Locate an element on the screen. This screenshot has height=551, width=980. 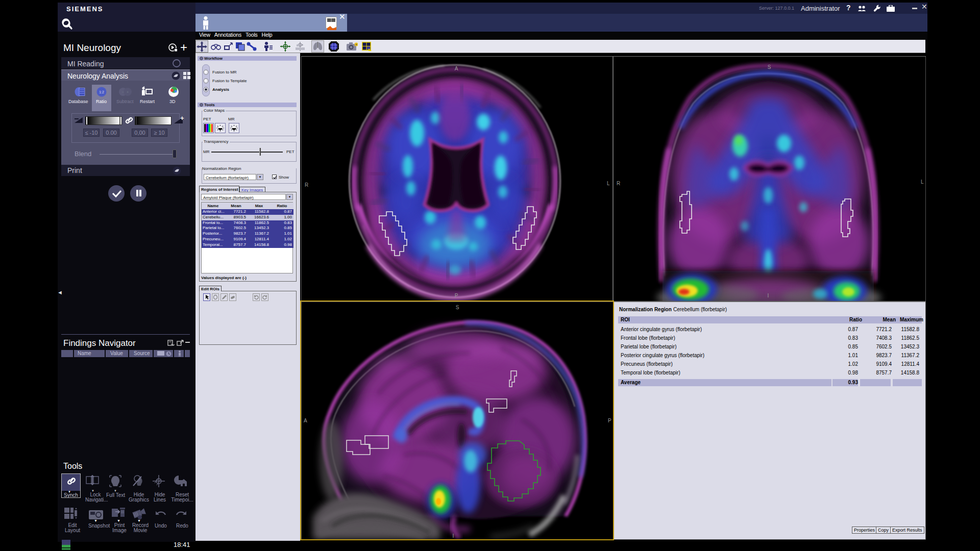
svg-text: I is located at coordinates (769, 296).